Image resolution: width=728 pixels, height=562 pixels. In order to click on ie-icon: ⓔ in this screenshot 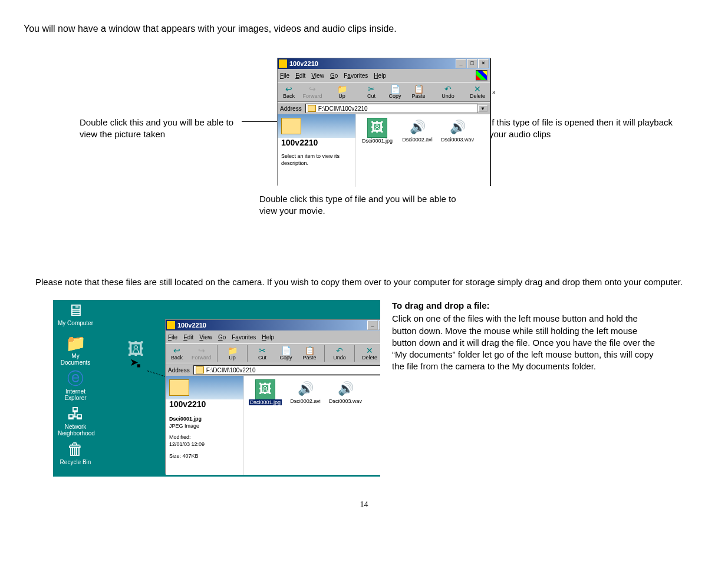, I will do `click(75, 379)`.